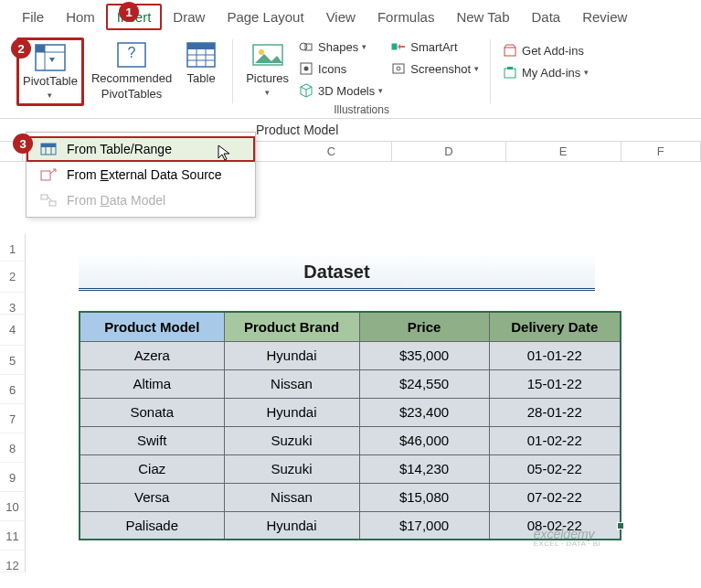 The height and width of the screenshot is (588, 701). I want to click on cell-price: $17,000, so click(424, 525).